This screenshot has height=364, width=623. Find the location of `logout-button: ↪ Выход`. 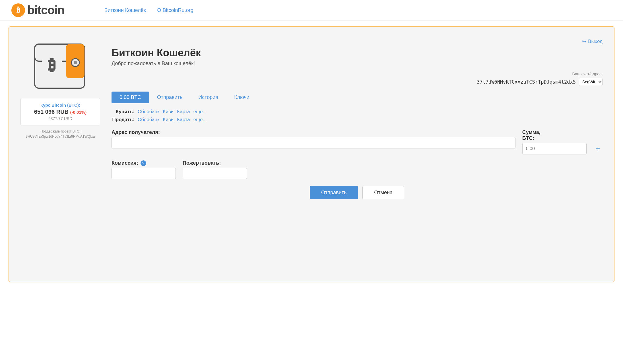

logout-button: ↪ Выход is located at coordinates (592, 42).